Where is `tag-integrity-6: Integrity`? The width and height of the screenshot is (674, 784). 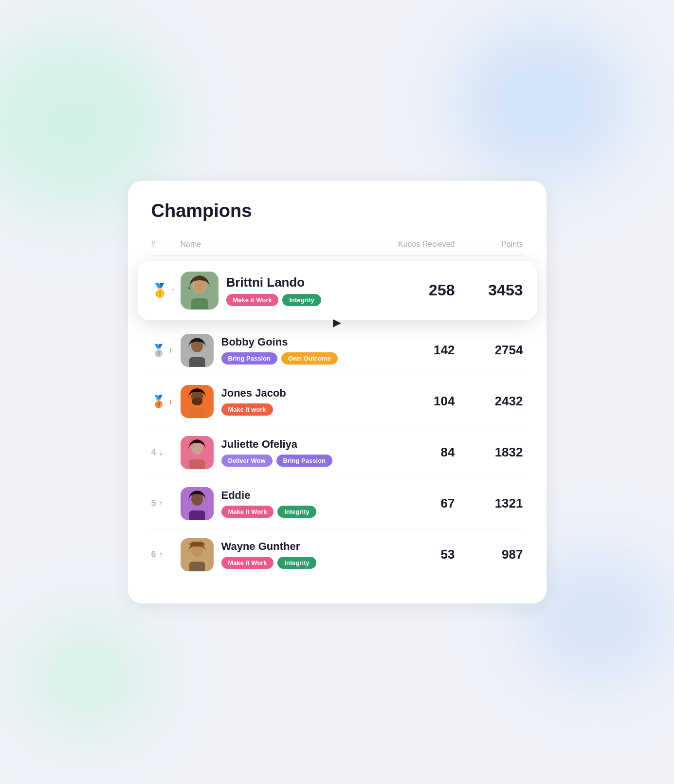 tag-integrity-6: Integrity is located at coordinates (297, 563).